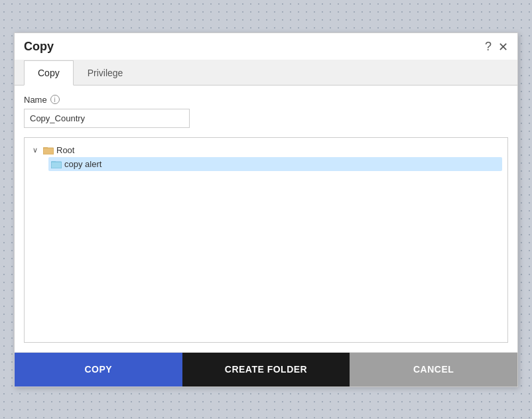  Describe the element at coordinates (49, 73) in the screenshot. I see `tab-copy: Copy` at that location.